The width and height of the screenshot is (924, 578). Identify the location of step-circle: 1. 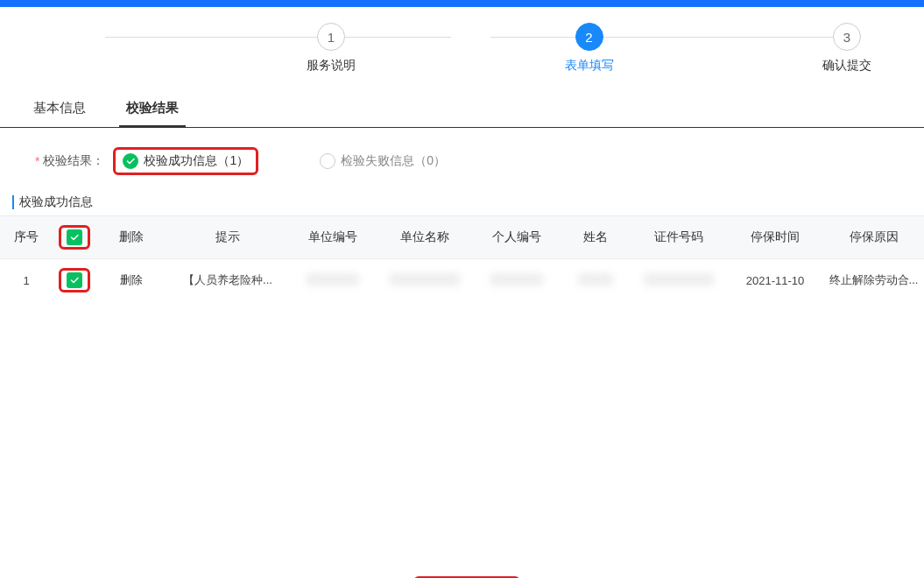
(331, 37).